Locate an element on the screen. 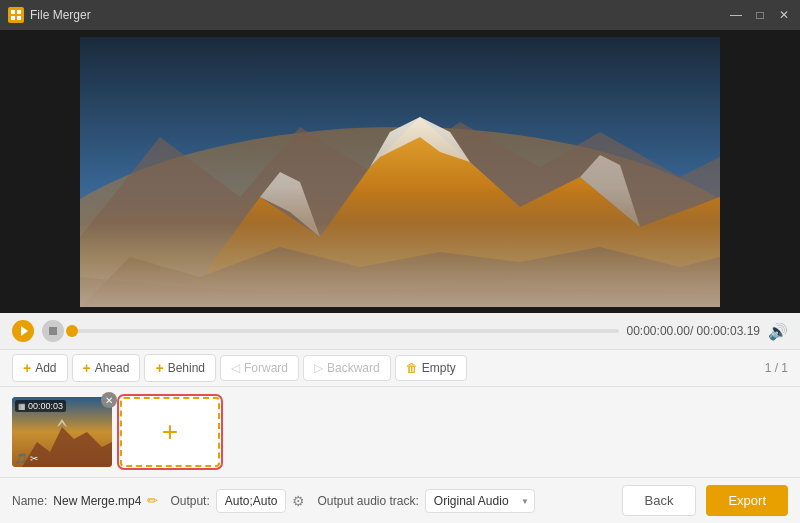 Image resolution: width=800 pixels, height=523 pixels. file-name-section: Name: New Merge.mp4 ✏ is located at coordinates (85, 500).